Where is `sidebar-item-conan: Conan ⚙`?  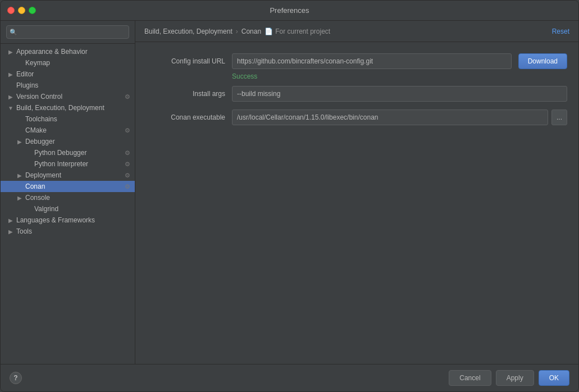 sidebar-item-conan: Conan ⚙ is located at coordinates (67, 186).